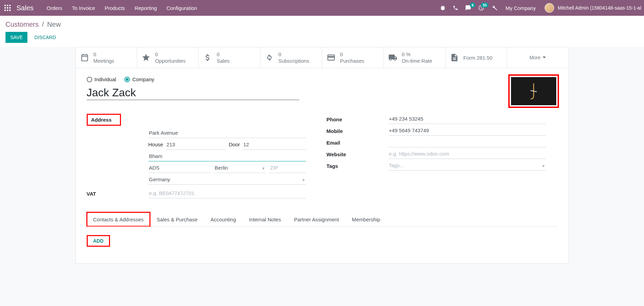 The image size is (644, 306). Describe the element at coordinates (481, 8) in the screenshot. I see `activities-icon: 35` at that location.